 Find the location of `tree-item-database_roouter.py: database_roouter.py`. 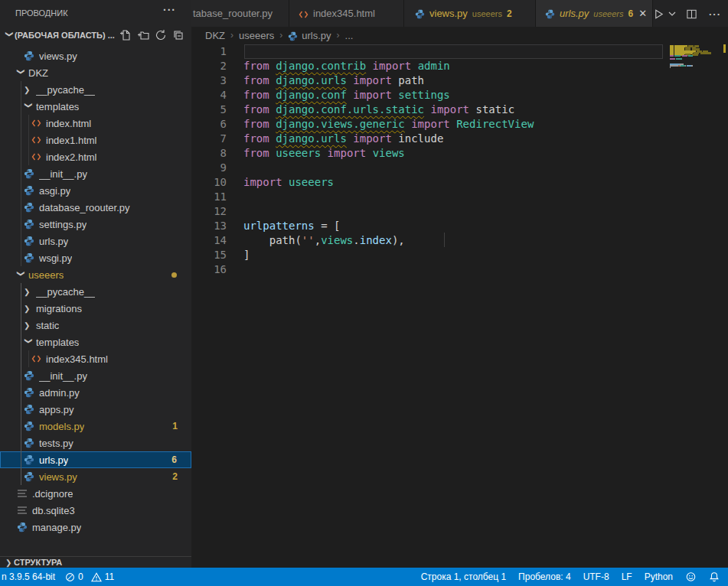

tree-item-database_roouter.py: database_roouter.py is located at coordinates (96, 207).